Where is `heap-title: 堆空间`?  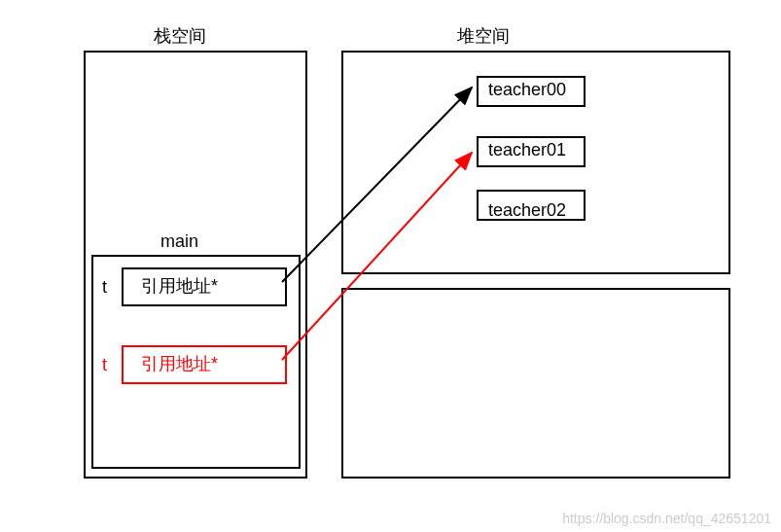 heap-title: 堆空间 is located at coordinates (483, 36).